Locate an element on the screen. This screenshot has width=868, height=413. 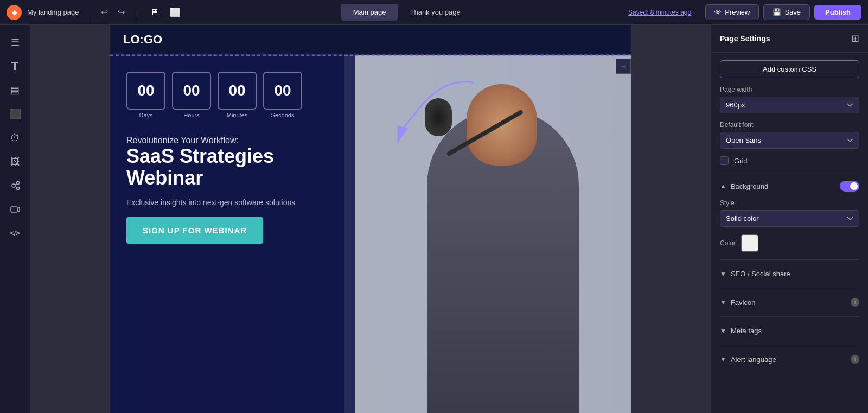
hero-cta-button: SIGN UP FOR WEBINAR is located at coordinates (195, 230).